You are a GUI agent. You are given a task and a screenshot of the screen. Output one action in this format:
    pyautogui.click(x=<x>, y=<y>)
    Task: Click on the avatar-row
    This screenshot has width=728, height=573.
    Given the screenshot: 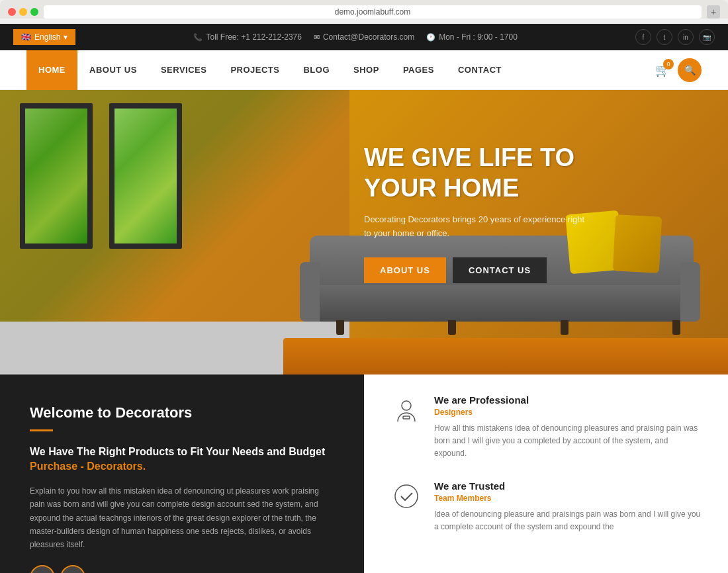 What is the action you would take?
    pyautogui.click(x=182, y=569)
    